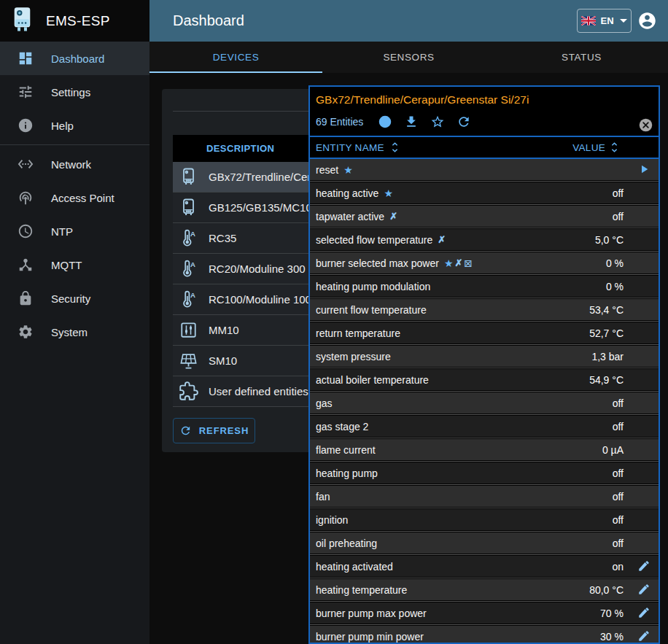 The width and height of the screenshot is (668, 644). I want to click on entity-value: 0 µA, so click(613, 450).